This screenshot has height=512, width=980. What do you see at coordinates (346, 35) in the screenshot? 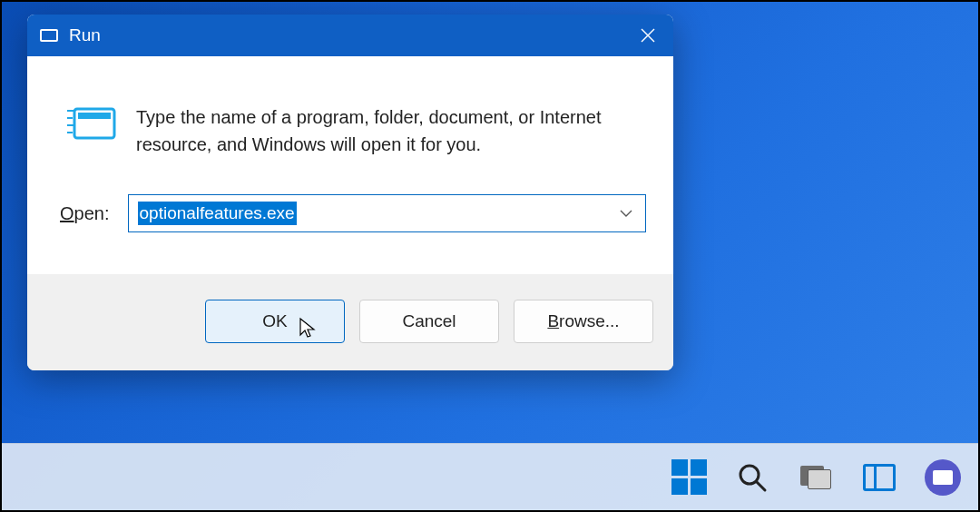
I see `dialog-title: Run` at bounding box center [346, 35].